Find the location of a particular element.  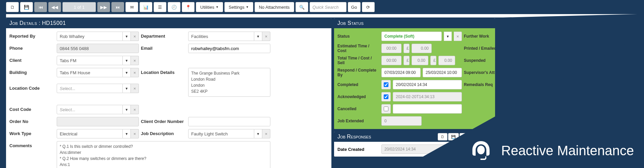

nav-next-button: ▶▶ is located at coordinates (104, 7).